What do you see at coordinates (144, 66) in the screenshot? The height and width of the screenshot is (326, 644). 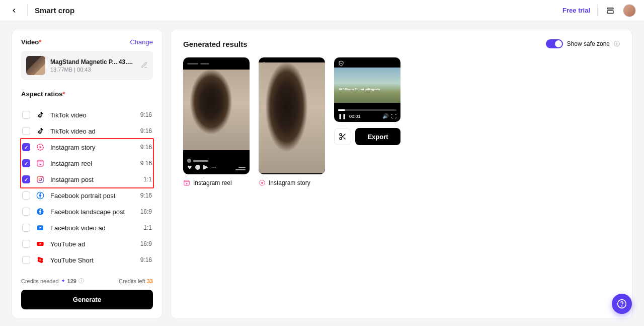 I see `edit-icon` at bounding box center [144, 66].